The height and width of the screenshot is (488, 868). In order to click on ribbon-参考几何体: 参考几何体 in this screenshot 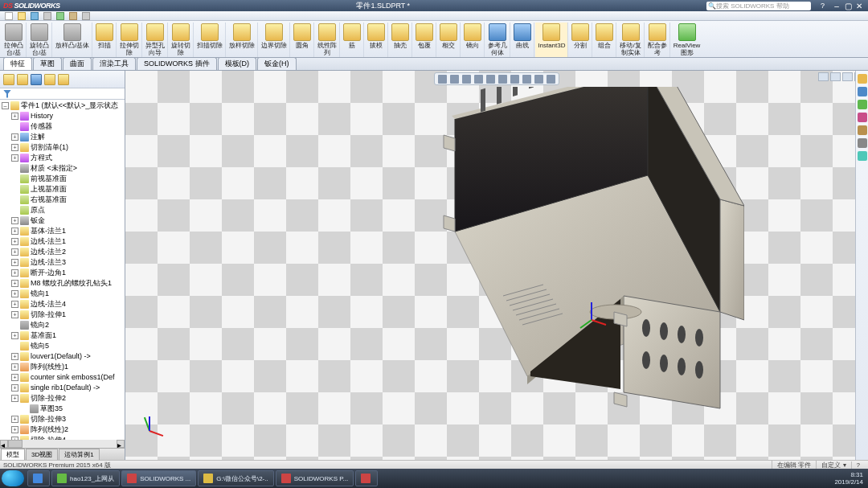, I will do `click(498, 40)`.